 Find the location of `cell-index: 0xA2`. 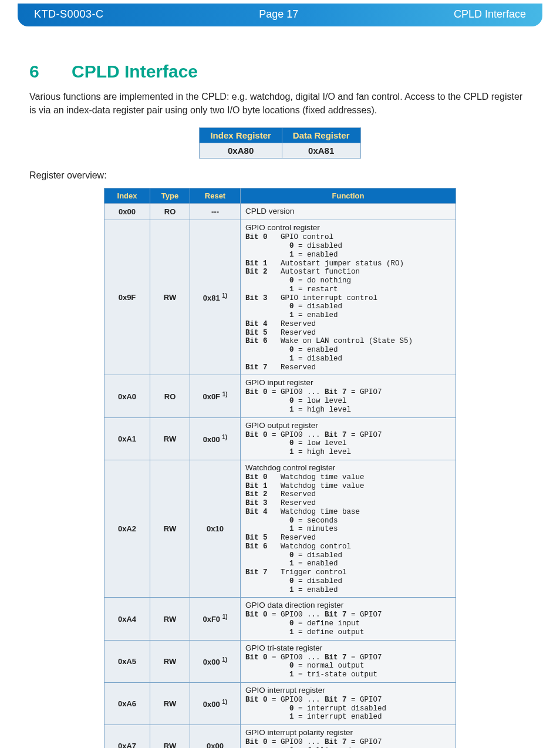

cell-index: 0xA2 is located at coordinates (127, 528).